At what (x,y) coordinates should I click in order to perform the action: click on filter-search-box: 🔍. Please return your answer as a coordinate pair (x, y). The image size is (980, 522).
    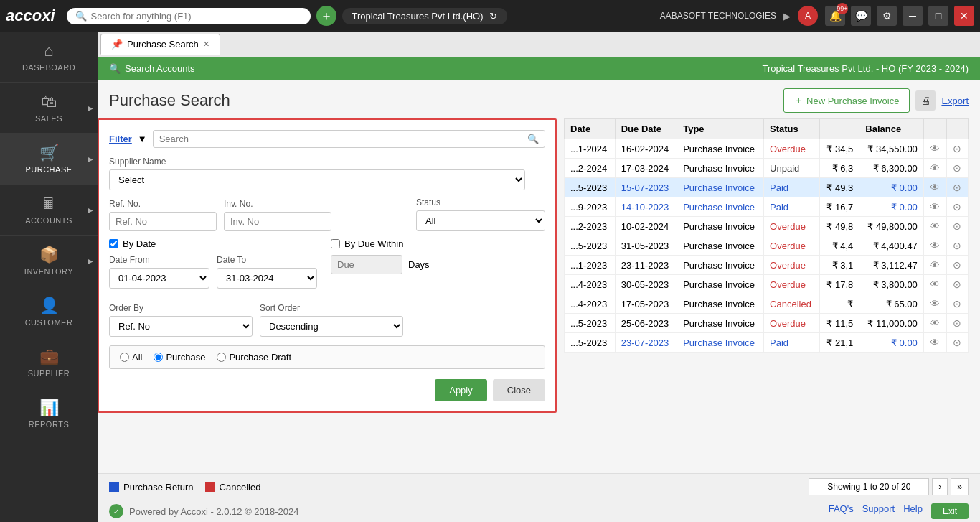
    Looking at the image, I should click on (349, 139).